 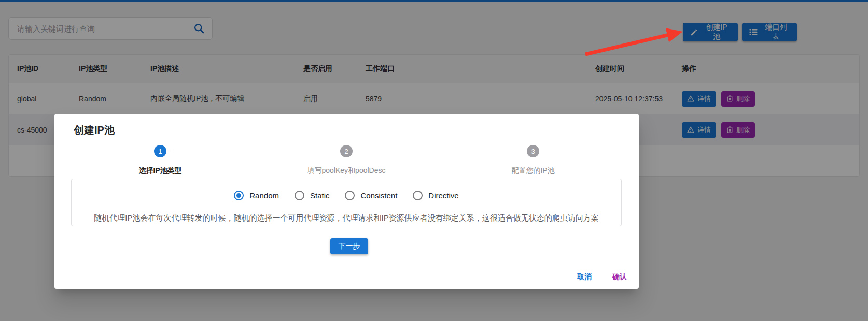 What do you see at coordinates (620, 277) in the screenshot?
I see `confirm-link: 确认` at bounding box center [620, 277].